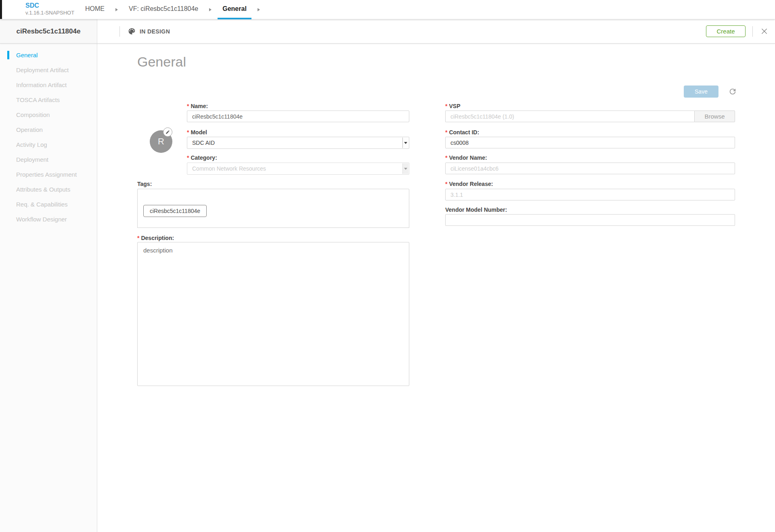 The height and width of the screenshot is (532, 775). I want to click on sidebar-item-deployment-artifact: Deployment Artifact, so click(48, 70).